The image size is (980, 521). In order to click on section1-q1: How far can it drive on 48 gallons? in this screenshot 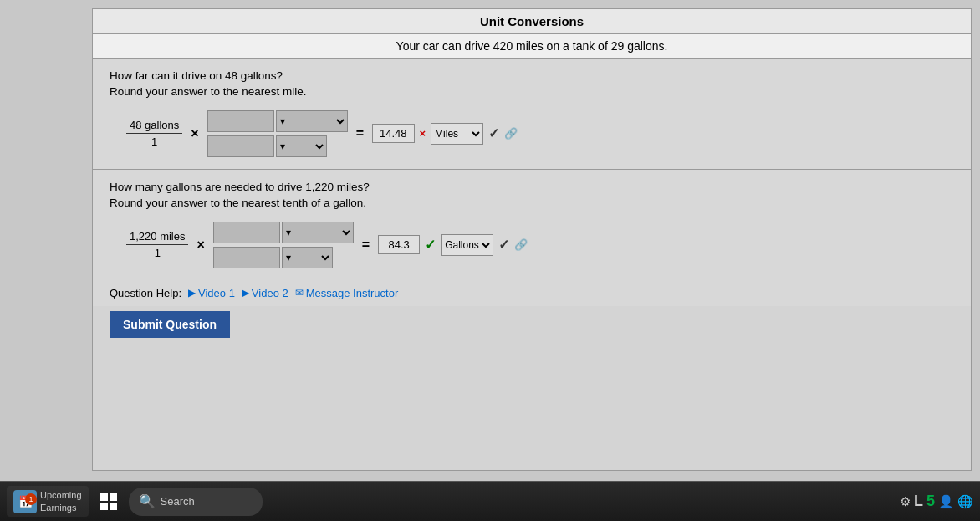, I will do `click(196, 75)`.